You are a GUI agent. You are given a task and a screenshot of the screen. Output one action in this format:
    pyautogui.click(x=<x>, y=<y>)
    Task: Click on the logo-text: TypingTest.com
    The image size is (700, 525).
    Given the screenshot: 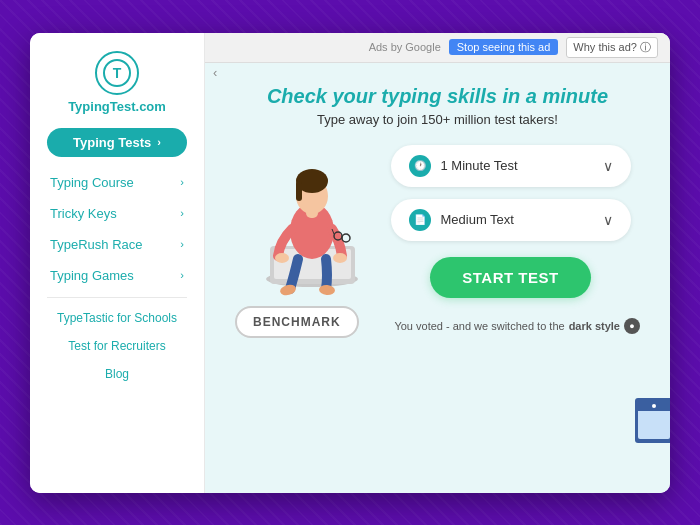 What is the action you would take?
    pyautogui.click(x=117, y=106)
    